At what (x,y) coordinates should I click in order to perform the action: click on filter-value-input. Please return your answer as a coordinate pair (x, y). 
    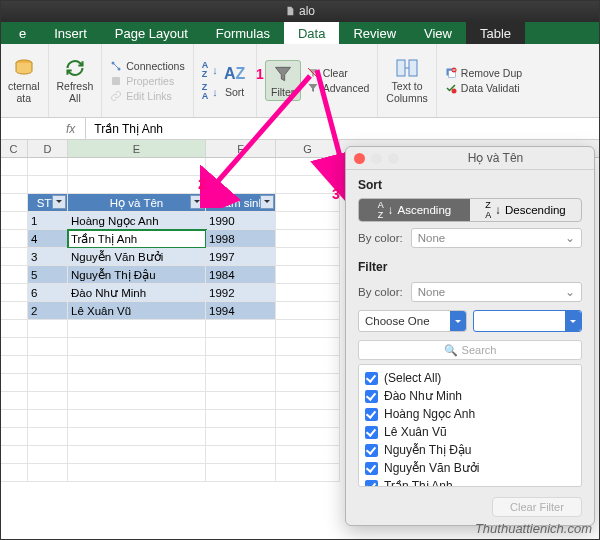
    Looking at the image, I should click on (528, 321).